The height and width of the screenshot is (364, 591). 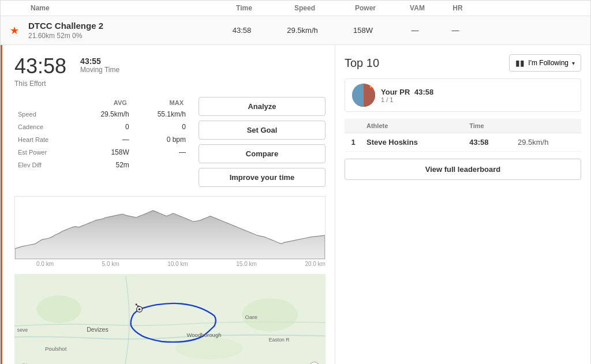 What do you see at coordinates (413, 142) in the screenshot?
I see `athlete-name-cell: Steve Hoskins` at bounding box center [413, 142].